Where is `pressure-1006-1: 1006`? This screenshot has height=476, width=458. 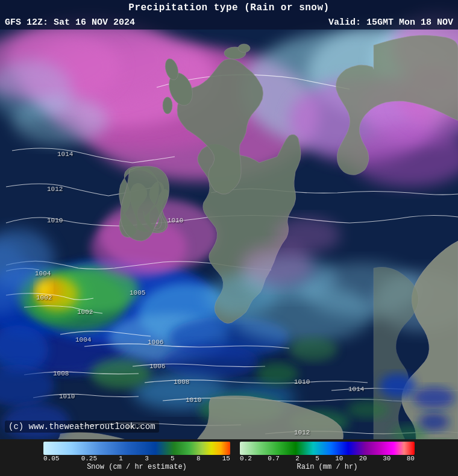
pressure-1006-1: 1006 is located at coordinates (155, 342).